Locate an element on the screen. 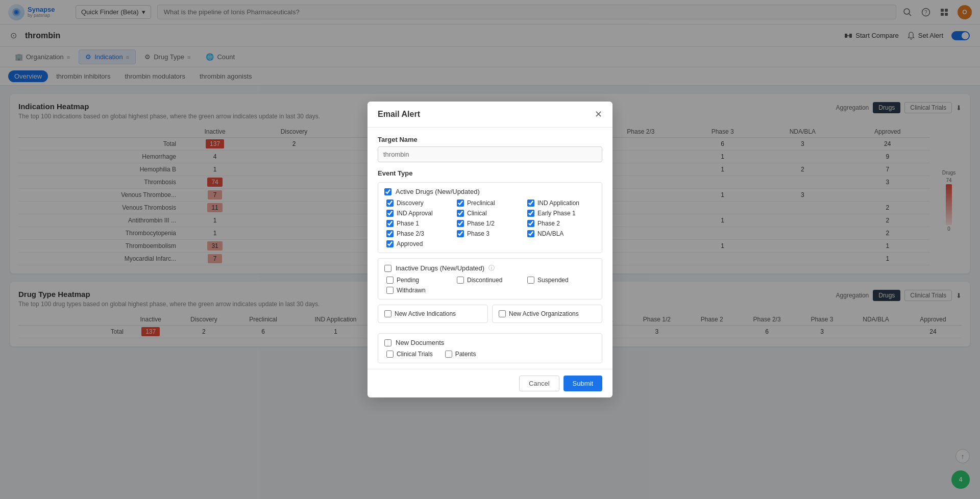 The width and height of the screenshot is (980, 499). option-patents: Patents is located at coordinates (460, 354).